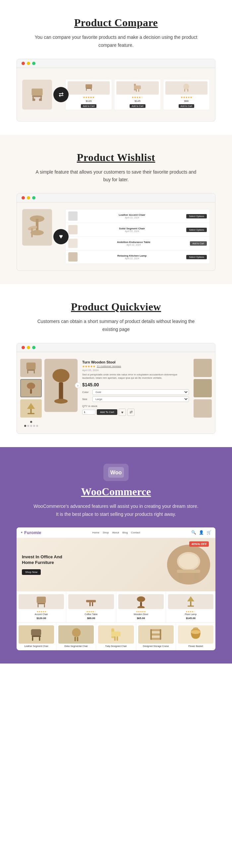 The height and width of the screenshot is (868, 232). Describe the element at coordinates (116, 23) in the screenshot. I see `compare-title: Product Compare` at that location.